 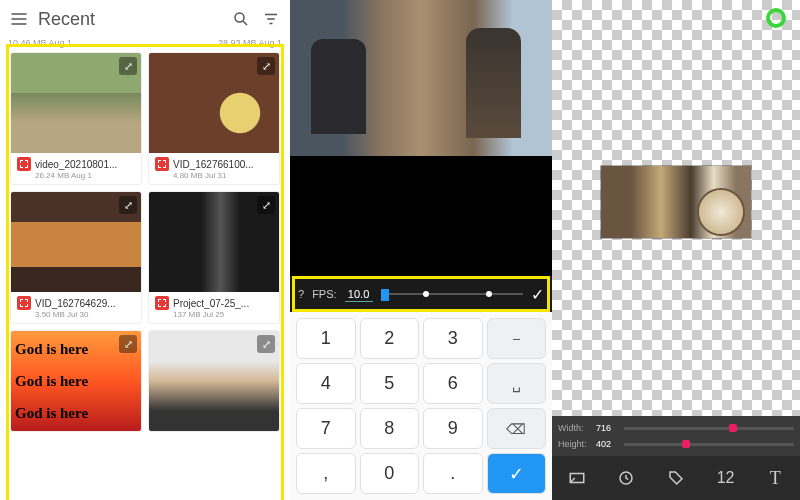 What do you see at coordinates (390, 338) in the screenshot?
I see `key-2: 2` at bounding box center [390, 338].